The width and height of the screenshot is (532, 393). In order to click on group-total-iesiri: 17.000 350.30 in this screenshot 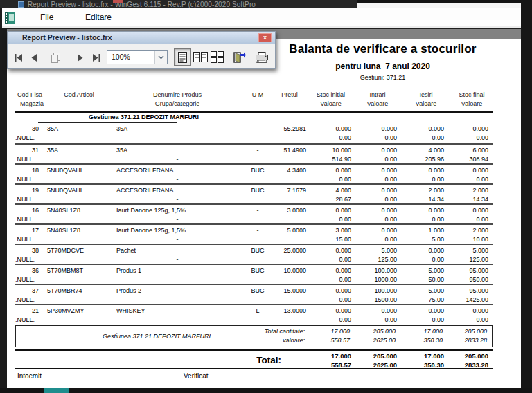, I will do `click(425, 336)`.